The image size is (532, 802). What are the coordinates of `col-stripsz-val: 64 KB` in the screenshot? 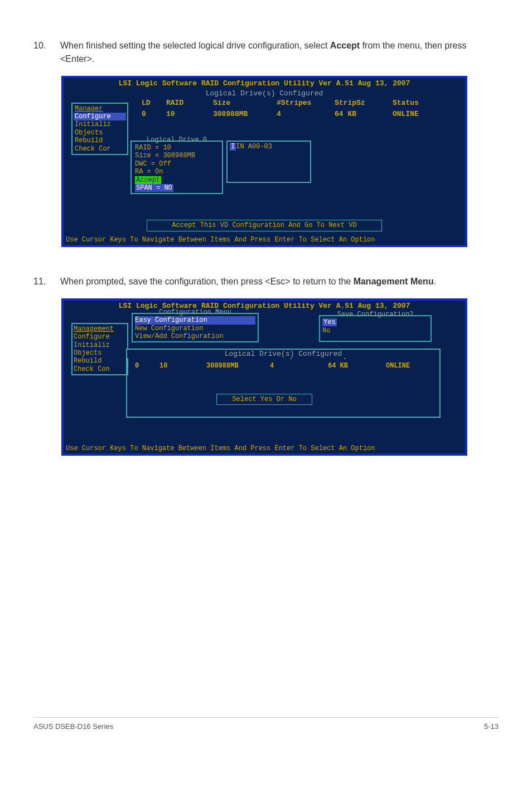 It's located at (362, 114).